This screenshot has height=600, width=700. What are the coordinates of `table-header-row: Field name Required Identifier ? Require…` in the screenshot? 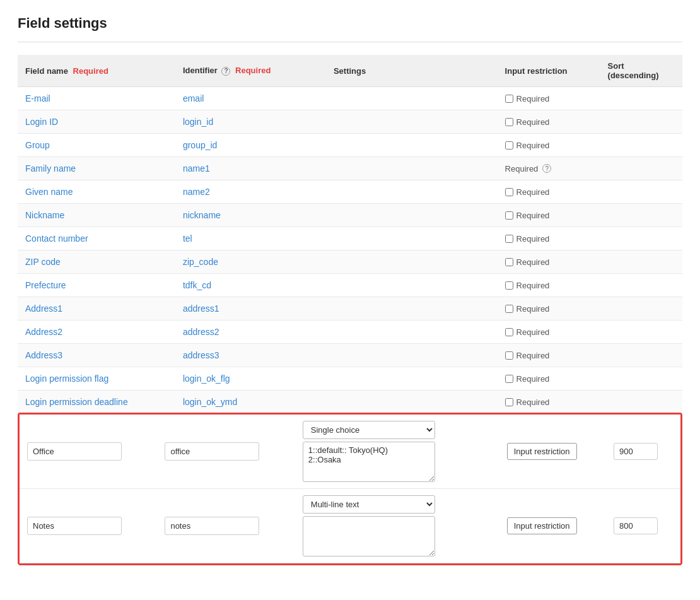 It's located at (350, 71).